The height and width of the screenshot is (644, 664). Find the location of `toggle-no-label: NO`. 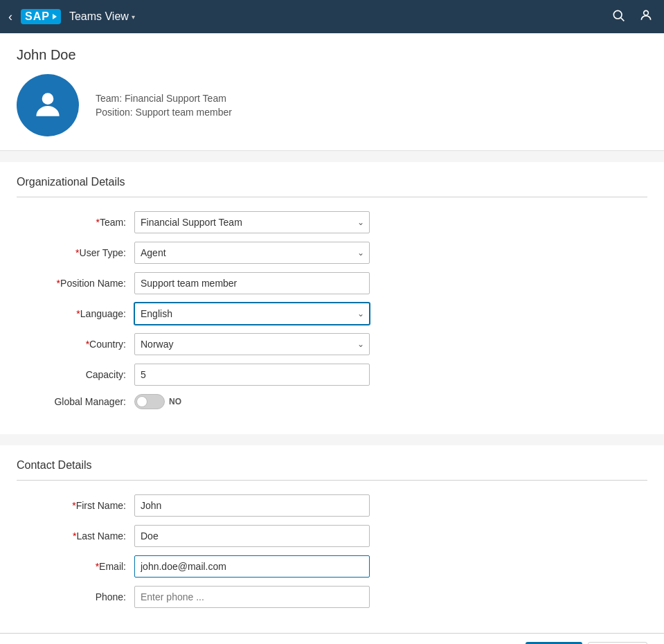

toggle-no-label: NO is located at coordinates (175, 402).